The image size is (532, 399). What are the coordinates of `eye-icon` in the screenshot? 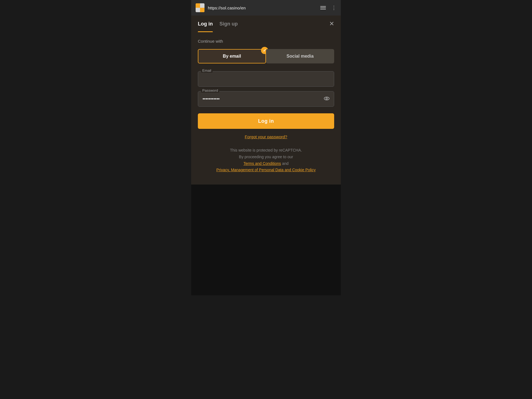 It's located at (327, 99).